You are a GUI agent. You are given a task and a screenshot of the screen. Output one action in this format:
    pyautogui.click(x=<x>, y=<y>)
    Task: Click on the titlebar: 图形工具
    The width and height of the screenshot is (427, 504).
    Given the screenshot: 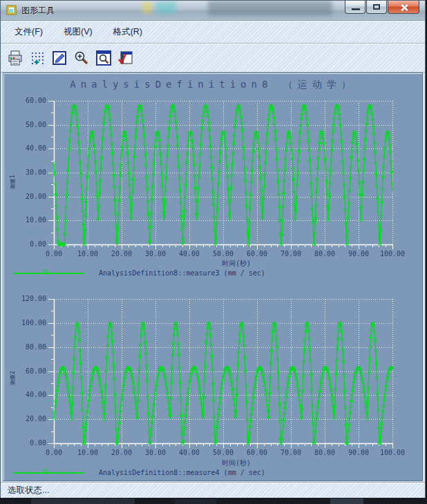 What is the action you would take?
    pyautogui.click(x=213, y=11)
    